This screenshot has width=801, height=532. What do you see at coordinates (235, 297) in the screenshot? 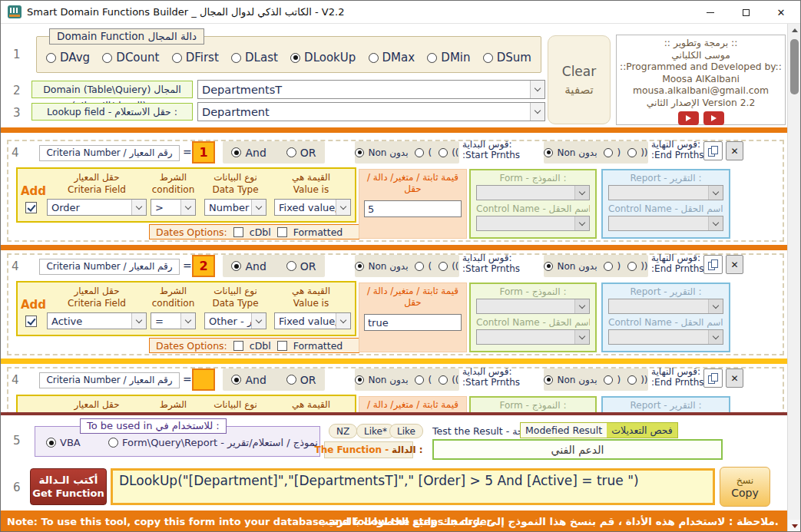
I see `data-type-header: نوع البياناتData Type` at bounding box center [235, 297].